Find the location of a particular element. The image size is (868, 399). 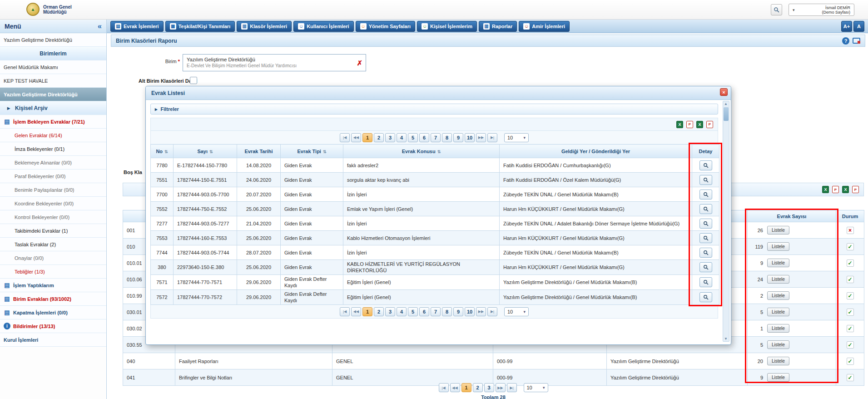

sidebar-item: Birim Evrakları (93/1002) is located at coordinates (53, 299).